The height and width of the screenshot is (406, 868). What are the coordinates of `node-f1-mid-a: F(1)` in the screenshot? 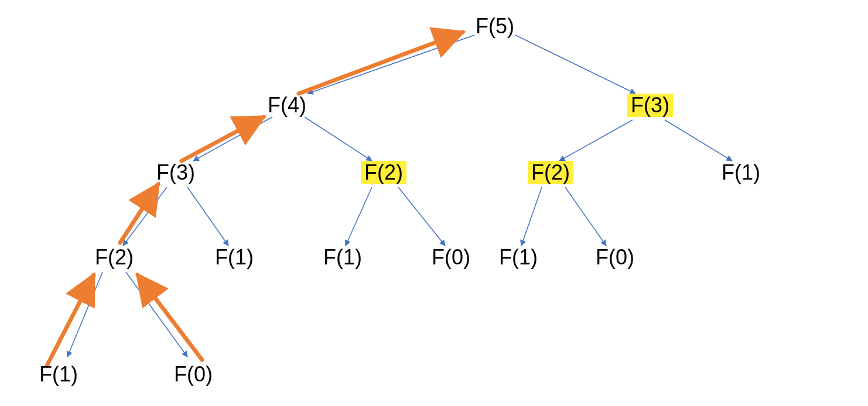 It's located at (343, 257).